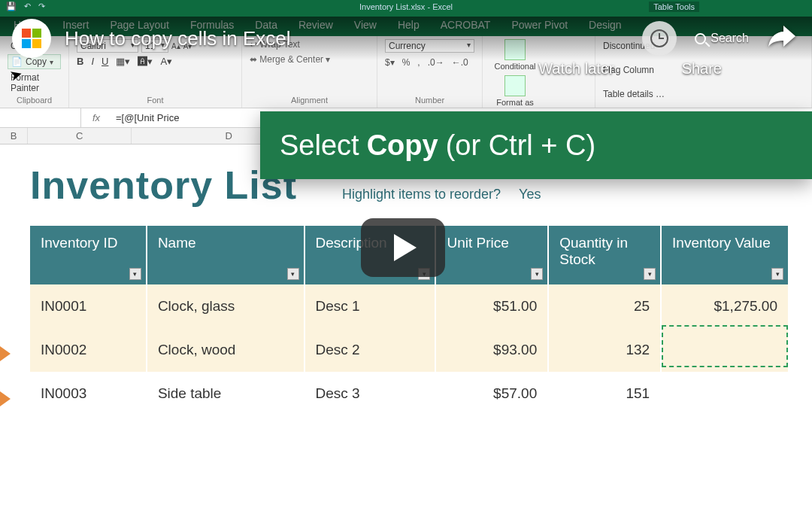 The image size is (812, 508). Describe the element at coordinates (630, 69) in the screenshot. I see `youtube-action-labels: Watch later Share` at that location.